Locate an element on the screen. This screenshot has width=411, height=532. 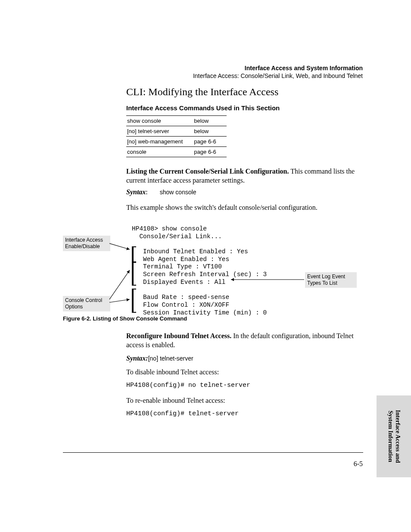
callout-event-log: Event Log Event Types To List is located at coordinates (331, 280).